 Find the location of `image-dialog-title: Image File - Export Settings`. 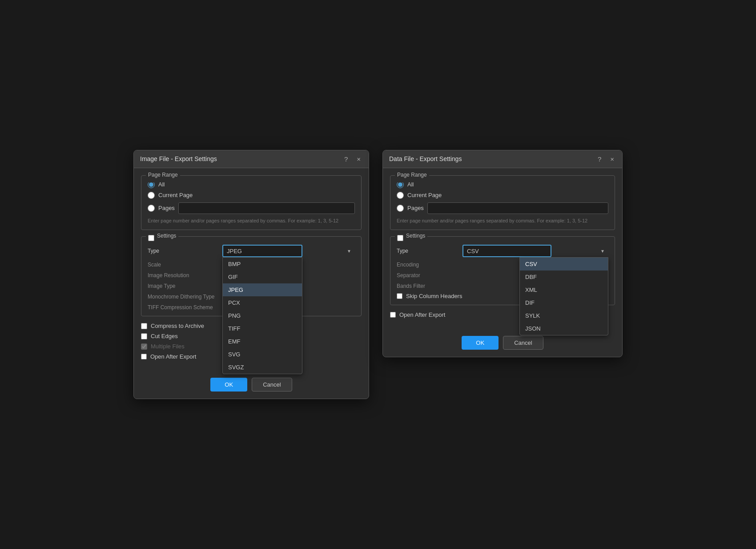

image-dialog-title: Image File - Export Settings is located at coordinates (179, 159).